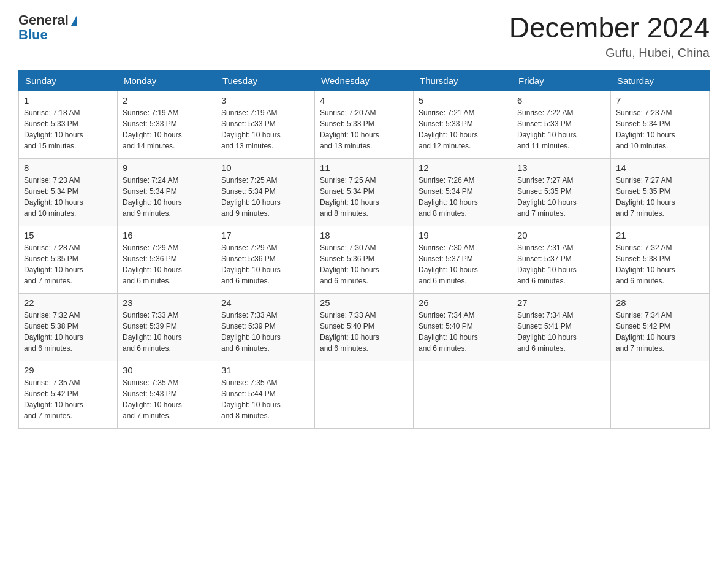 This screenshot has height=563, width=728. What do you see at coordinates (167, 197) in the screenshot?
I see `day-info: Sunrise: 7:24 AMSunset: 5:34 PMDaylight:…` at bounding box center [167, 197].